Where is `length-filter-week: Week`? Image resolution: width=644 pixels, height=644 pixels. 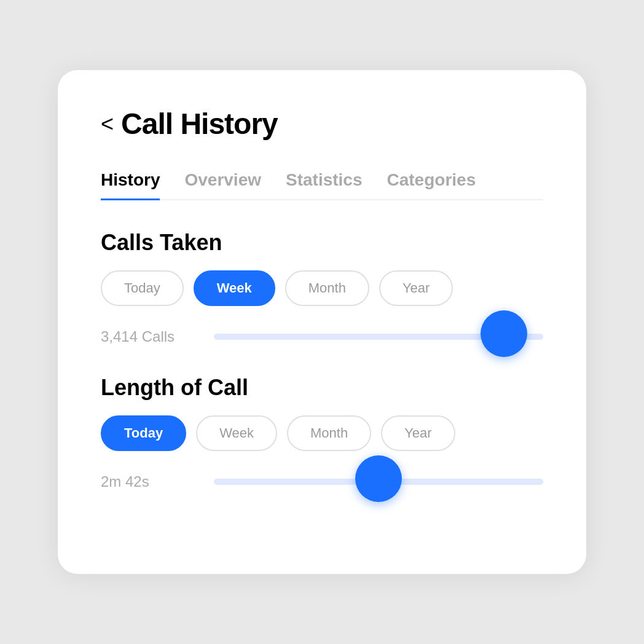 length-filter-week: Week is located at coordinates (237, 433).